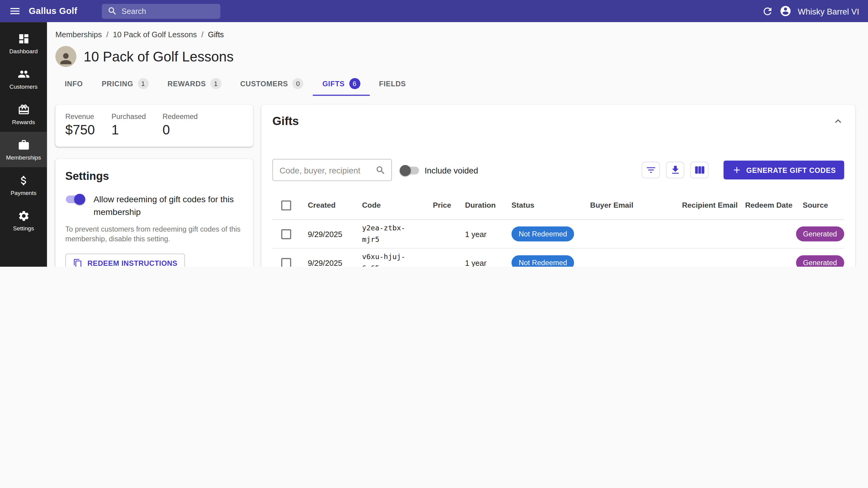  Describe the element at coordinates (392, 84) in the screenshot. I see `tab-fields: FIELDS` at that location.